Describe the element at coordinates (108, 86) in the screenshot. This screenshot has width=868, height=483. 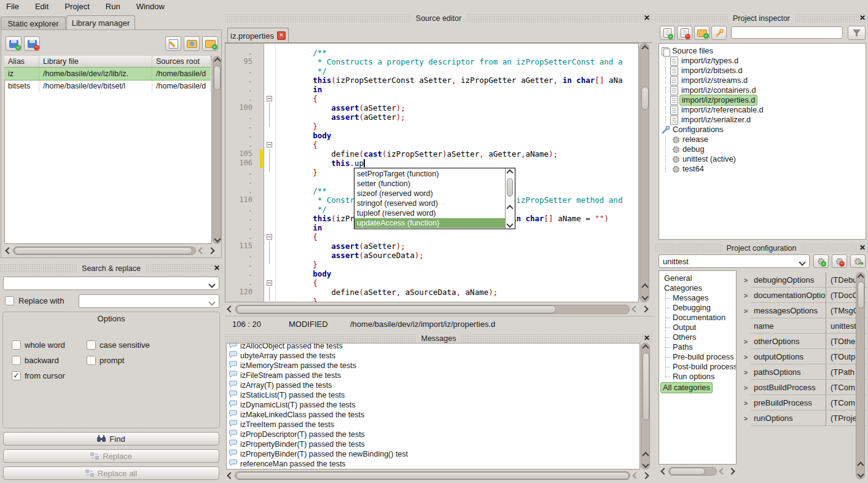
I see `library-row-bitsets: bitsets/home/basile/dev/bitset/l/home/ba…` at that location.